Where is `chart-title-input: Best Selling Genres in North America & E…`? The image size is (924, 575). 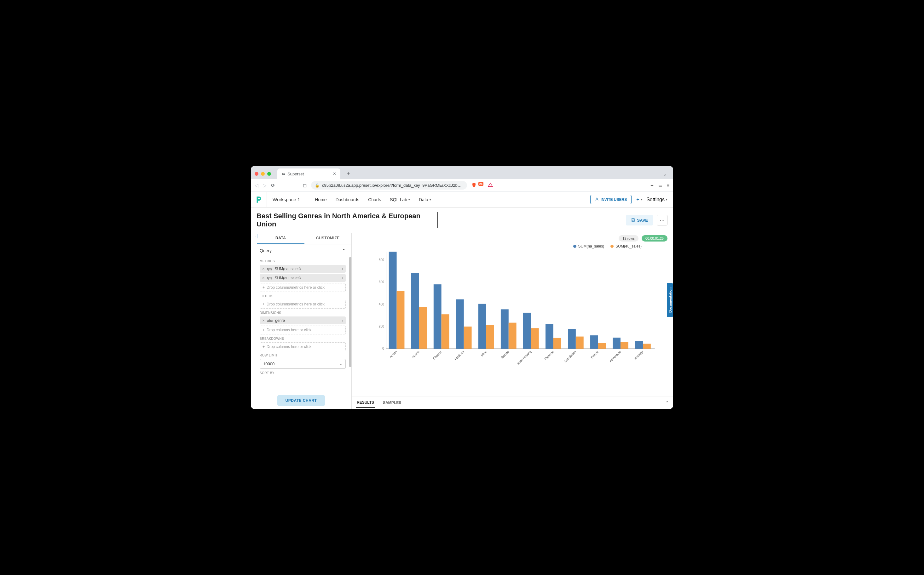 chart-title-input: Best Selling Genres in North America & E… is located at coordinates (347, 220).